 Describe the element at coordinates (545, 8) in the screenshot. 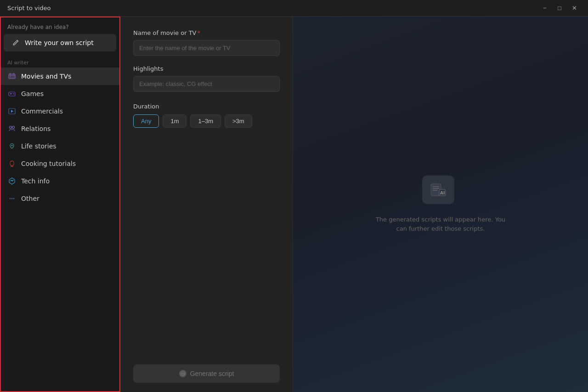

I see `minimize-button: −` at that location.